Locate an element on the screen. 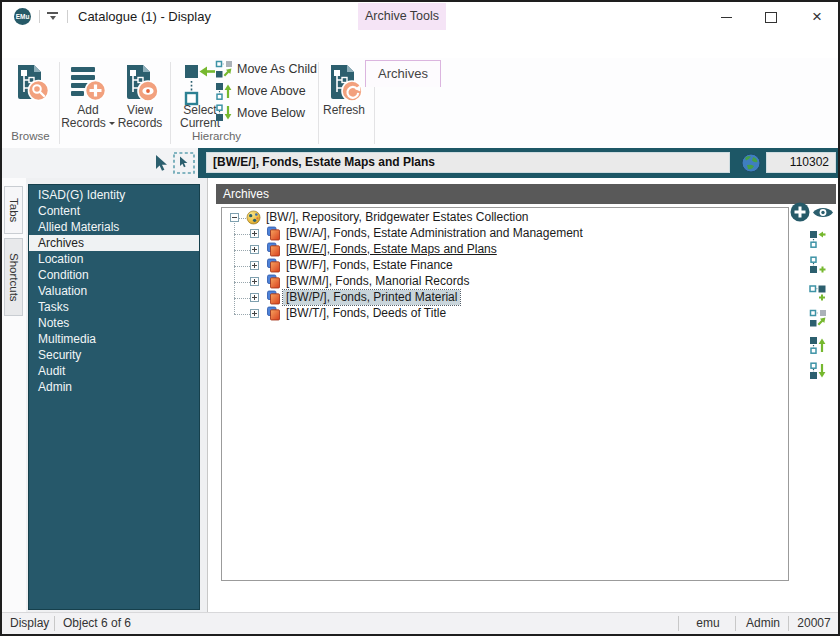  tree-node-label: [BW/M/], Fonds, Manorial Records is located at coordinates (378, 282).